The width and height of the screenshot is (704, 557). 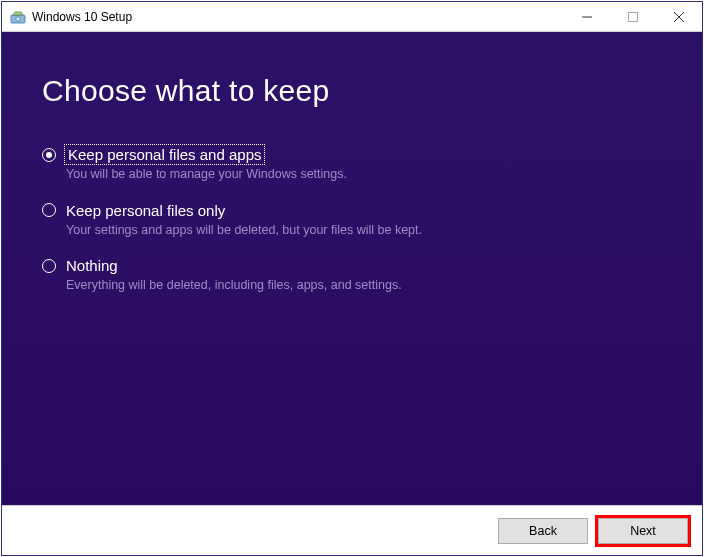 What do you see at coordinates (643, 531) in the screenshot?
I see `next-button: Next` at bounding box center [643, 531].